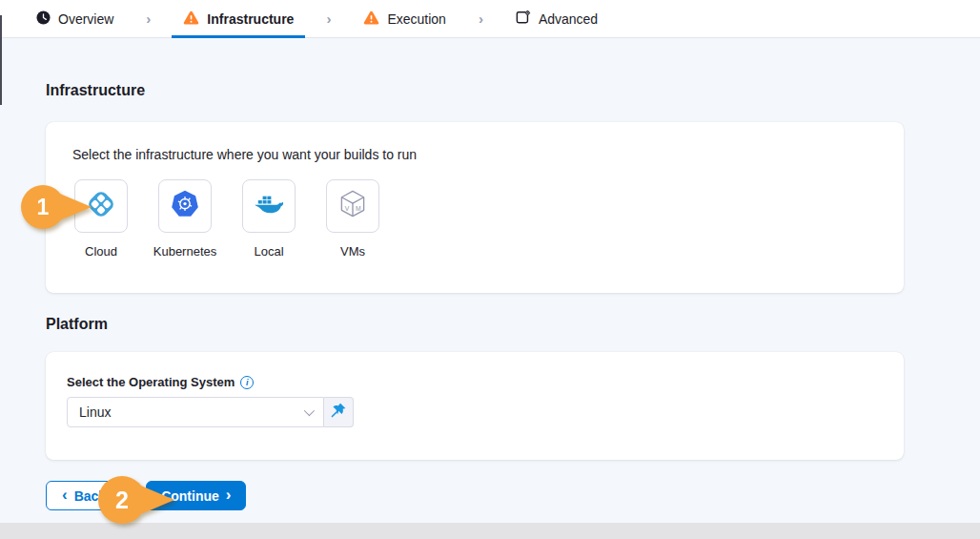 Image resolution: width=980 pixels, height=539 pixels. I want to click on continue-button: Continue ›, so click(196, 496).